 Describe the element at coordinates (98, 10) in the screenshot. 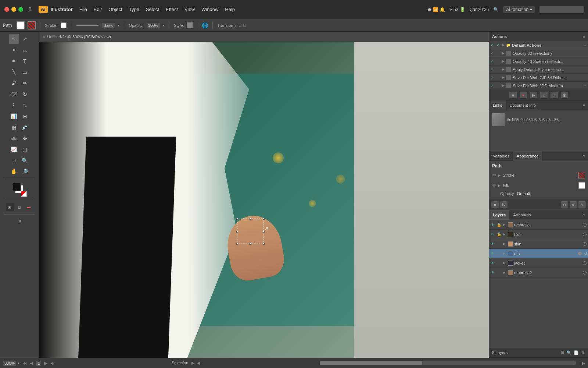

I see `menu-item-edit: Edit` at that location.